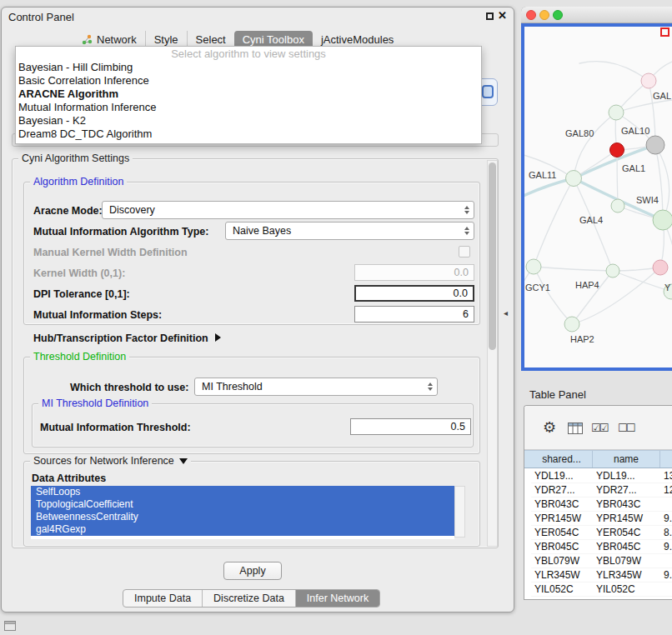 The width and height of the screenshot is (672, 635). I want to click on tab-impute-data: Impute Data, so click(163, 598).